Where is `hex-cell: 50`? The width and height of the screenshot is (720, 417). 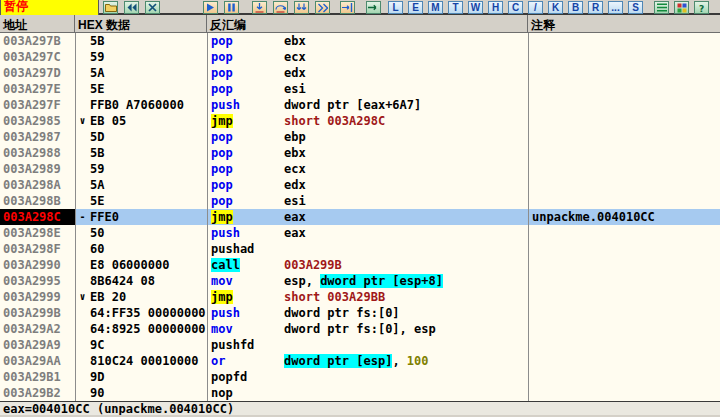
hex-cell: 50 is located at coordinates (141, 233).